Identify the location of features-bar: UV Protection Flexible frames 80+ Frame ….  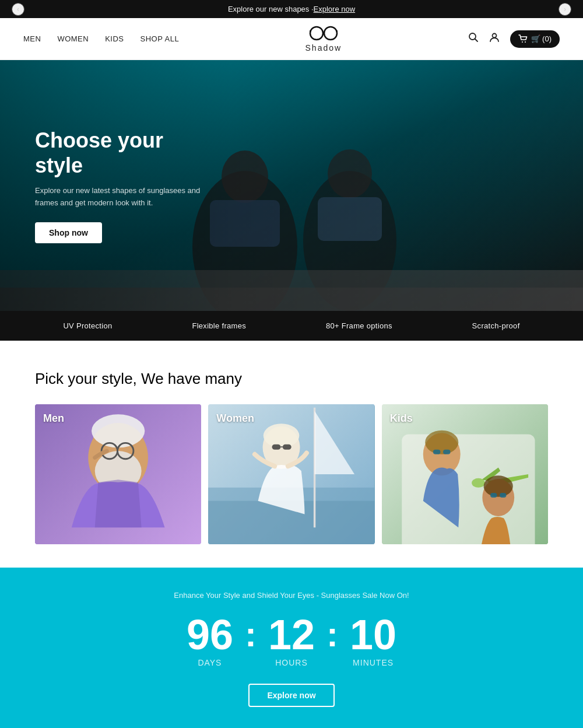
(292, 326).